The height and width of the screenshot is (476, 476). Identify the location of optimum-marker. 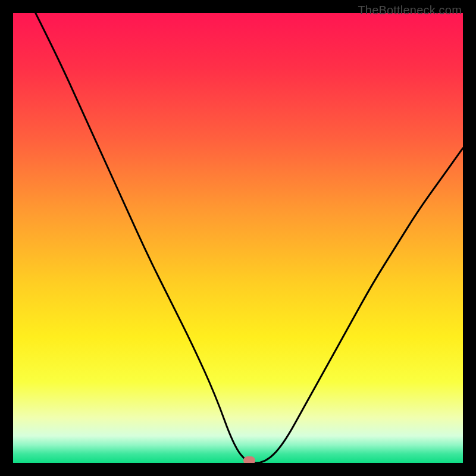
(249, 459).